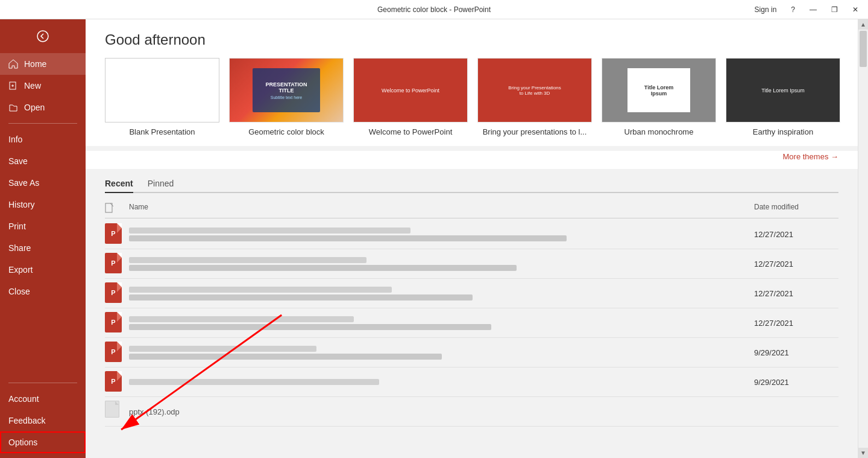 The height and width of the screenshot is (458, 868). Describe the element at coordinates (43, 226) in the screenshot. I see `sidebar-item-print: Print` at that location.